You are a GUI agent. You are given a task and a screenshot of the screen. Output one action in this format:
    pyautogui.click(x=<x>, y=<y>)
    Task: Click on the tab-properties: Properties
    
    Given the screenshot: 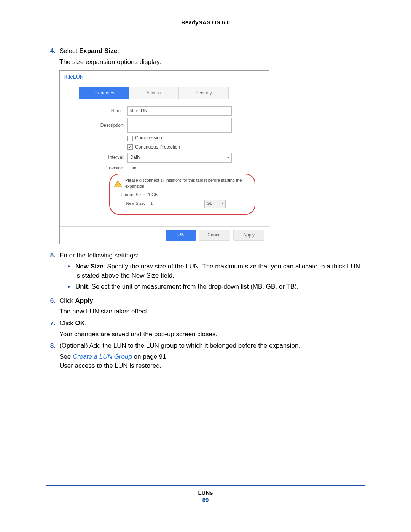 What is the action you would take?
    pyautogui.click(x=104, y=93)
    